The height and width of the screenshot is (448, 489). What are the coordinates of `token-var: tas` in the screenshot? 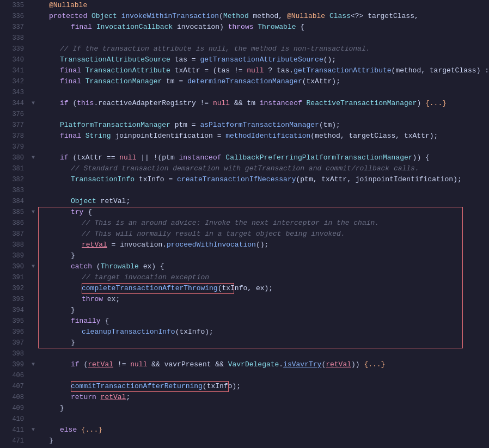 It's located at (283, 71).